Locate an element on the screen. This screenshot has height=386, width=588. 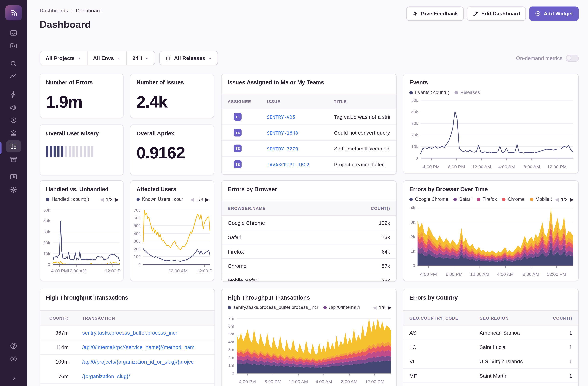
table-row: TEJAVASCRIPT-1BG2Project creation failed is located at coordinates (309, 164).